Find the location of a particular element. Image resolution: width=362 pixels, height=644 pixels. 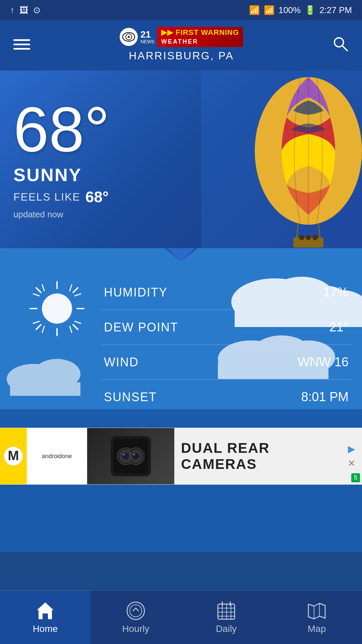

search-icon is located at coordinates (341, 44).